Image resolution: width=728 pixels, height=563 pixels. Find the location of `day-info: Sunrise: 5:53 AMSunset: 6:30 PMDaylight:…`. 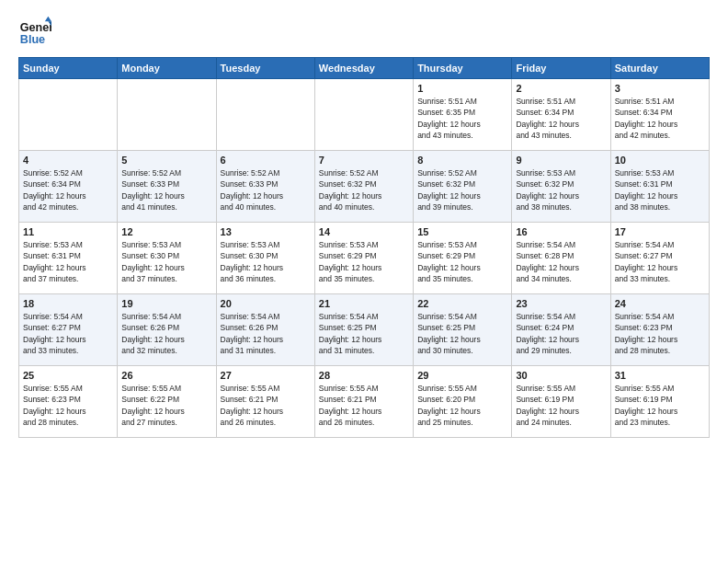

day-info: Sunrise: 5:53 AMSunset: 6:30 PMDaylight:… is located at coordinates (266, 261).